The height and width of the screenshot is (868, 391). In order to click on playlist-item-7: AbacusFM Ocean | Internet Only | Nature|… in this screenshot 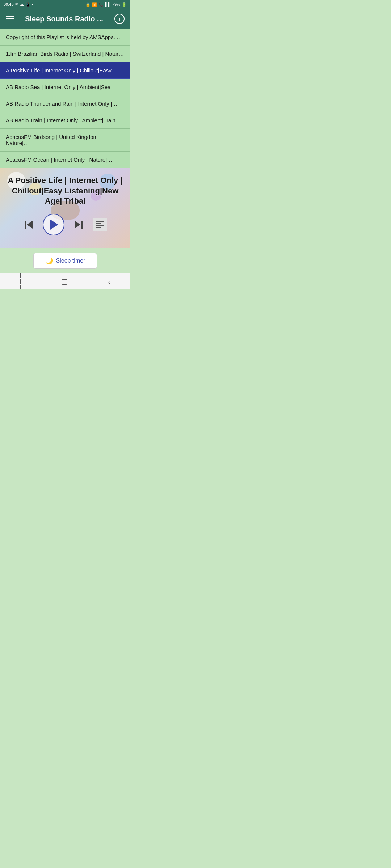, I will do `click(65, 160)`.